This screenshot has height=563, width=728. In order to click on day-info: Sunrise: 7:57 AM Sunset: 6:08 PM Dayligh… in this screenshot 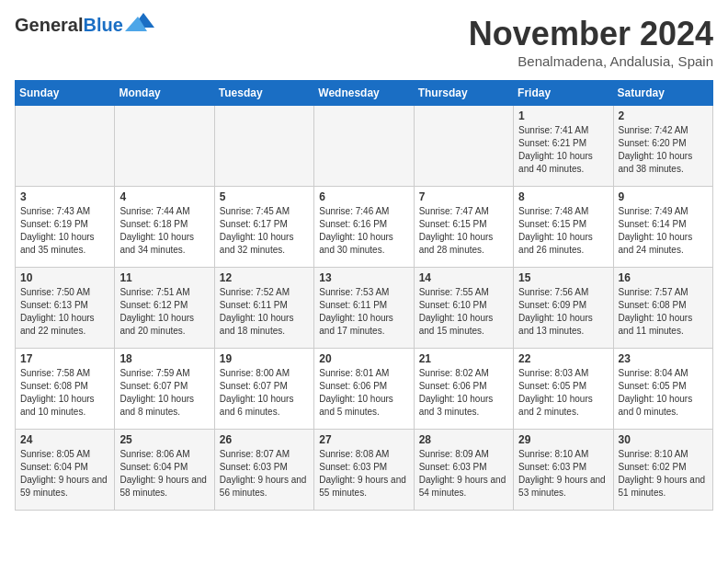, I will do `click(664, 312)`.